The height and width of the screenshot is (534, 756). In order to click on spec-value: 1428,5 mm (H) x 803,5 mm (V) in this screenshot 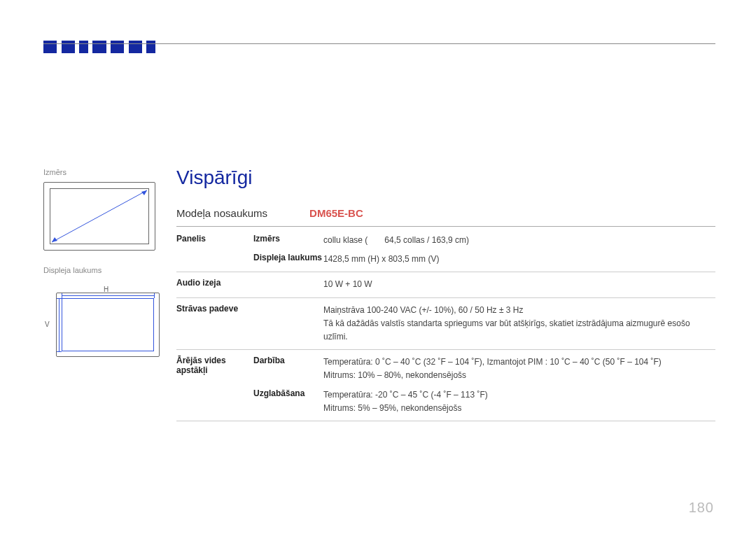, I will do `click(519, 259)`.